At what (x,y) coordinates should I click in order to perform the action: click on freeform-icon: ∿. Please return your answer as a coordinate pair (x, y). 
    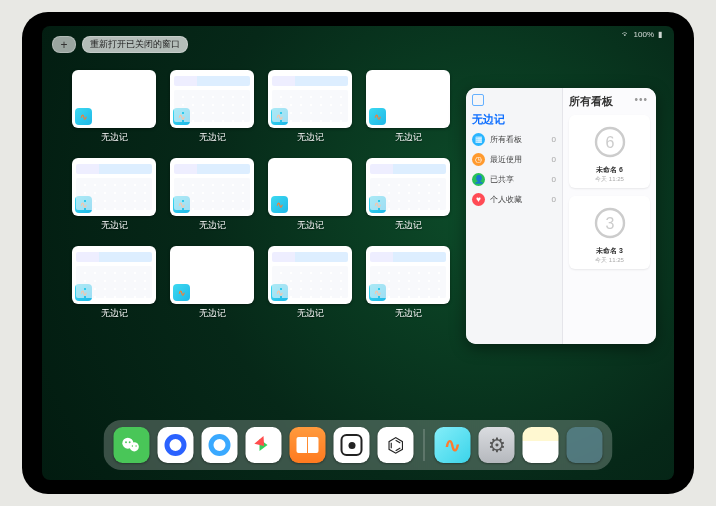
    Looking at the image, I should click on (453, 445).